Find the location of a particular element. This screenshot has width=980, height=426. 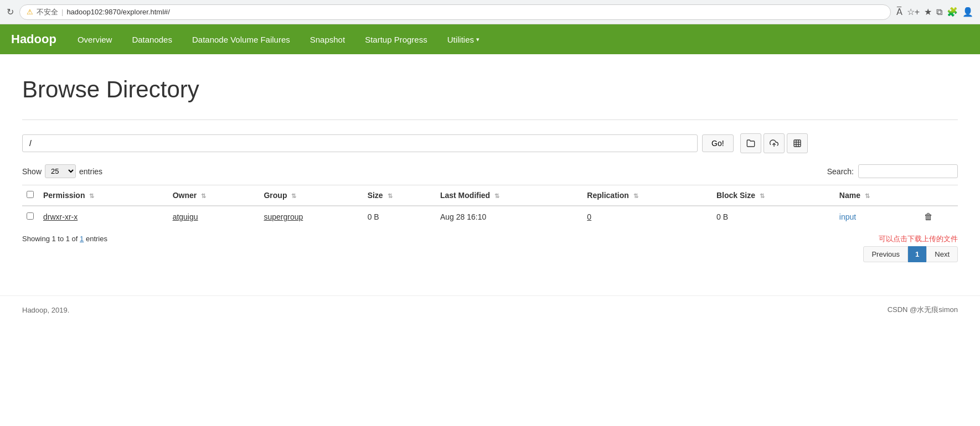

show-entries-left: Show 10 25 50 100 entries is located at coordinates (62, 172).